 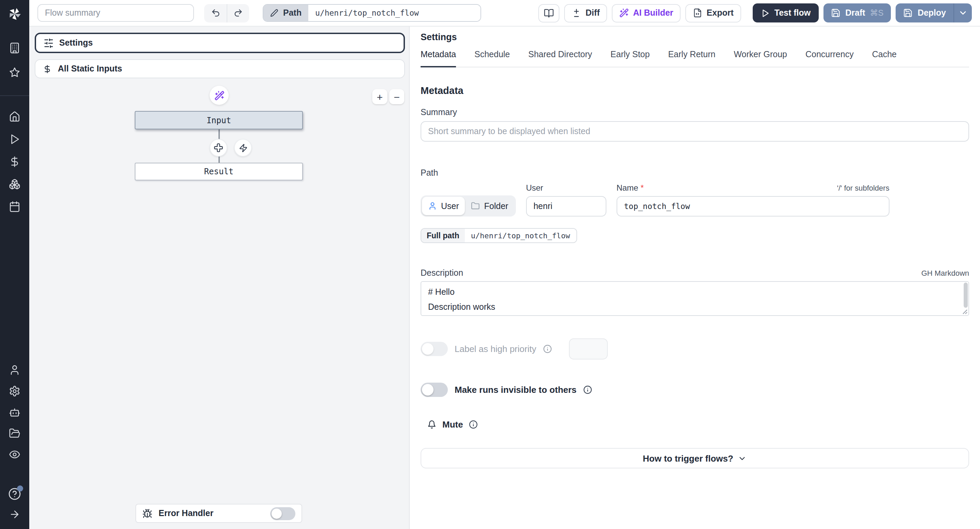 What do you see at coordinates (453, 425) in the screenshot?
I see `mute-label: Mute` at bounding box center [453, 425].